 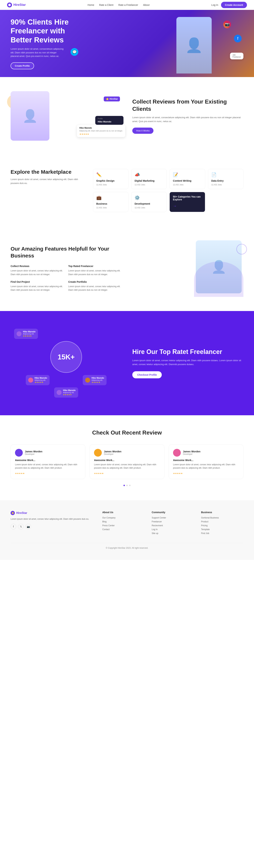 What do you see at coordinates (149, 202) in the screenshot?
I see `explore-card-development: ⚙️ Development 12,432 Jobs` at bounding box center [149, 202].